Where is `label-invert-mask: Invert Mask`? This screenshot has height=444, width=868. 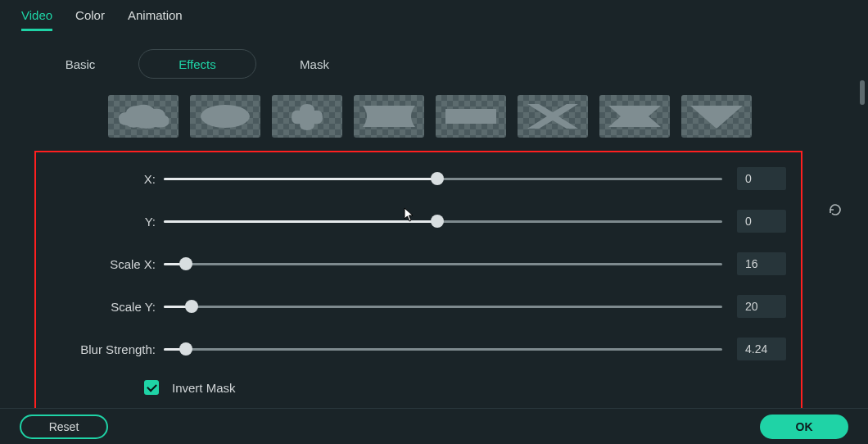
label-invert-mask: Invert Mask is located at coordinates (204, 388).